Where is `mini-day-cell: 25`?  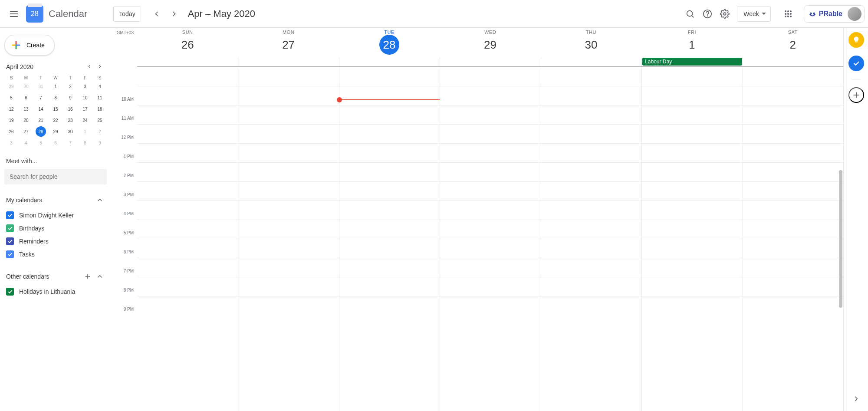
mini-day-cell: 25 is located at coordinates (100, 120).